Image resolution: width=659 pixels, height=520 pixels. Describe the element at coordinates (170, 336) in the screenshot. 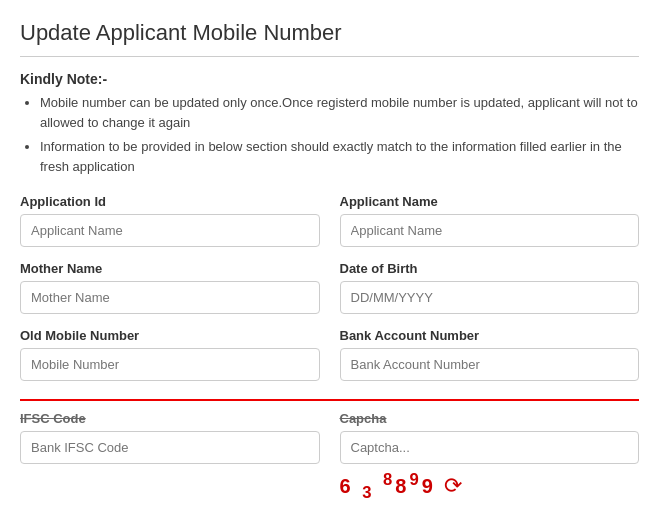

I see `label-old-mobile-number: Old Mobile Number` at that location.